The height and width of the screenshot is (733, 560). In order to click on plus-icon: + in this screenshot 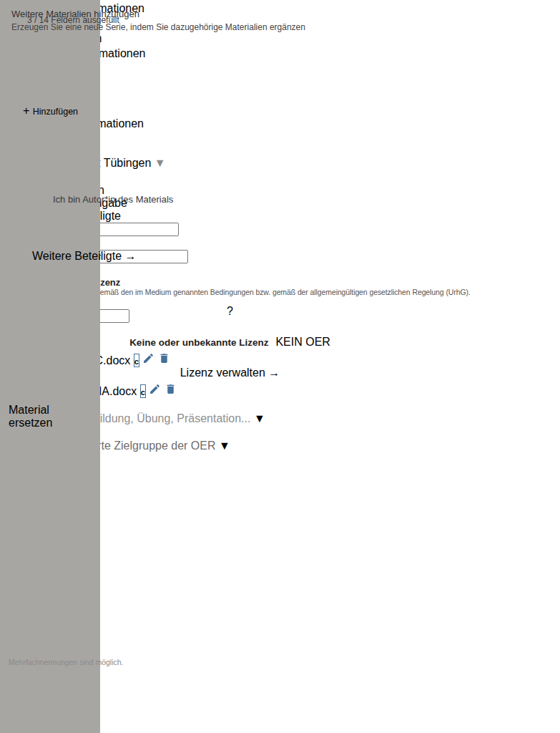, I will do `click(26, 110)`.